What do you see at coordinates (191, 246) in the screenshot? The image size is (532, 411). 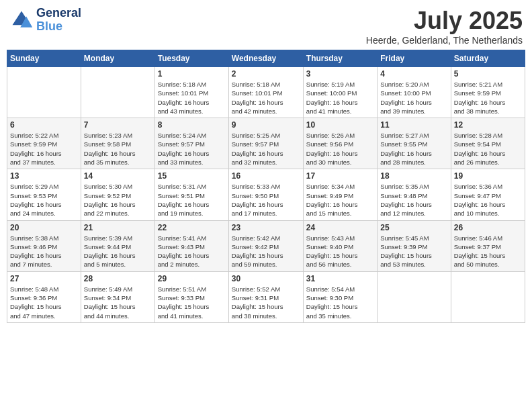 I see `calendar-cell: 22Sunrise: 5:41 AM Sunset: 9:43 PM Dayli…` at bounding box center [191, 246].